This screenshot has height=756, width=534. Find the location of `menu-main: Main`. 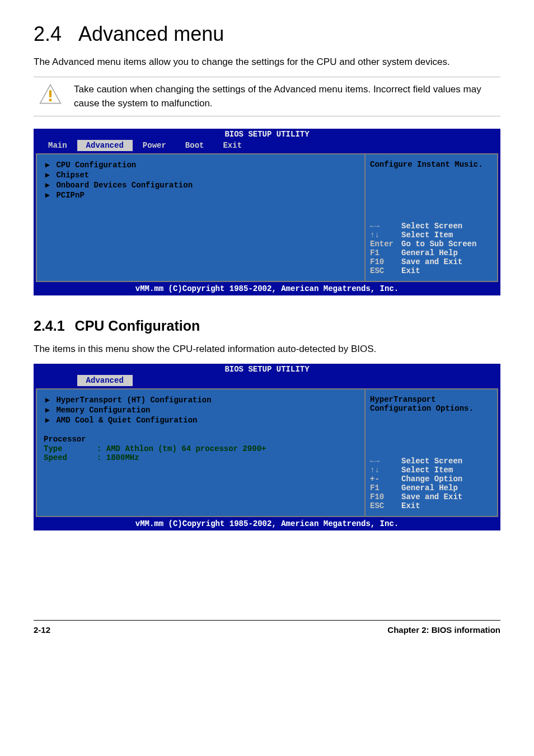

menu-main: Main is located at coordinates (58, 145).